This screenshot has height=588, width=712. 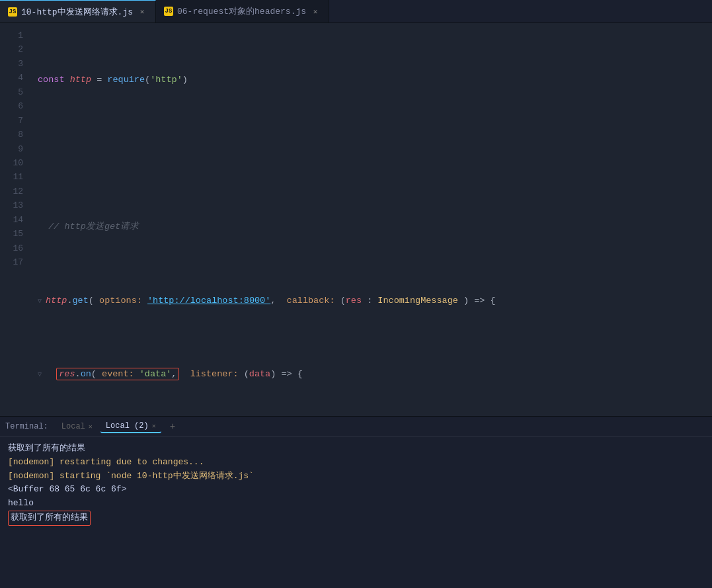 What do you see at coordinates (356, 489) in the screenshot?
I see `terminal-line-4: <Buffer 68 65 6c 6c 6f>` at bounding box center [356, 489].